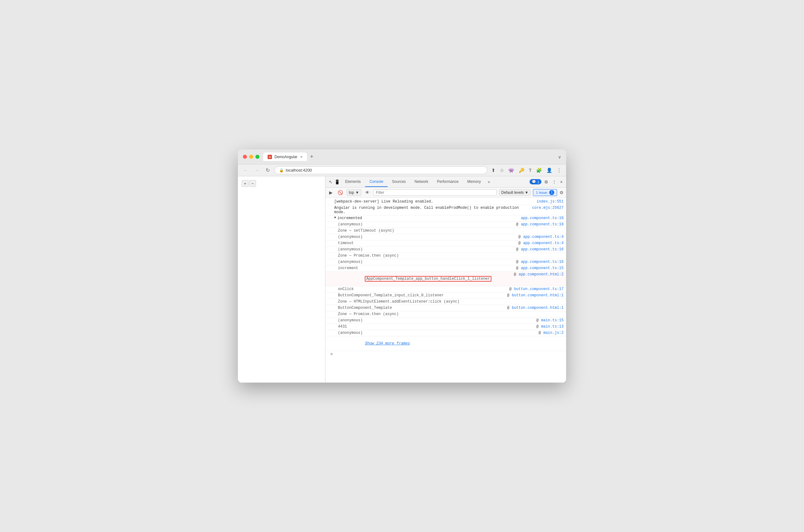 This screenshot has width=804, height=532. I want to click on console-row-highlighted: AppComponent_Template_app_button_handleC…, so click(446, 279).